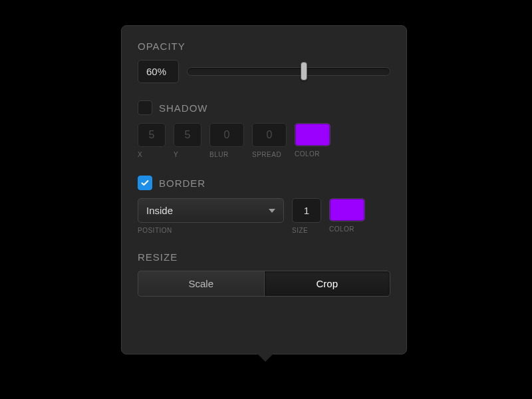 The width and height of the screenshot is (532, 399). What do you see at coordinates (182, 184) in the screenshot?
I see `border-title: BORDER` at bounding box center [182, 184].